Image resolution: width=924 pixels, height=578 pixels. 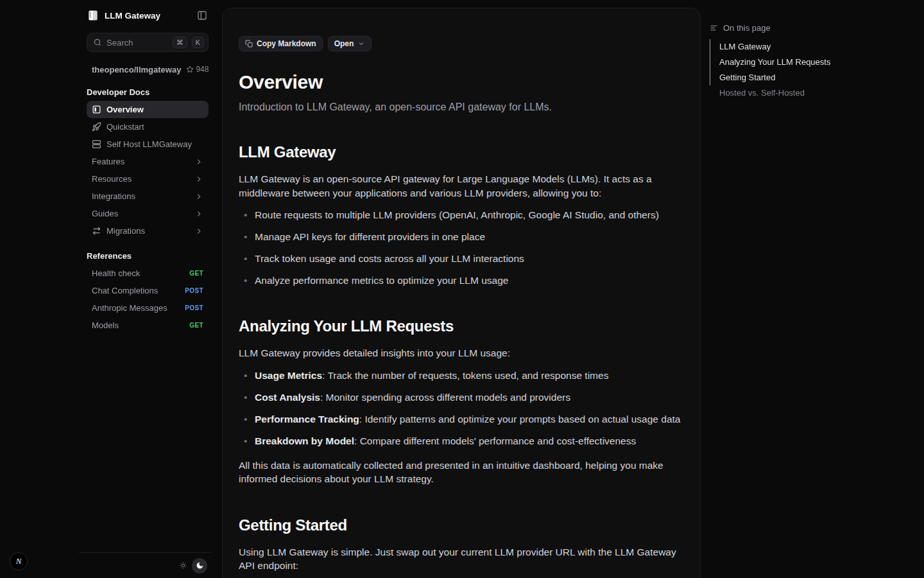 I want to click on list-item: Performance Tracking: Identify patterns …, so click(x=461, y=419).